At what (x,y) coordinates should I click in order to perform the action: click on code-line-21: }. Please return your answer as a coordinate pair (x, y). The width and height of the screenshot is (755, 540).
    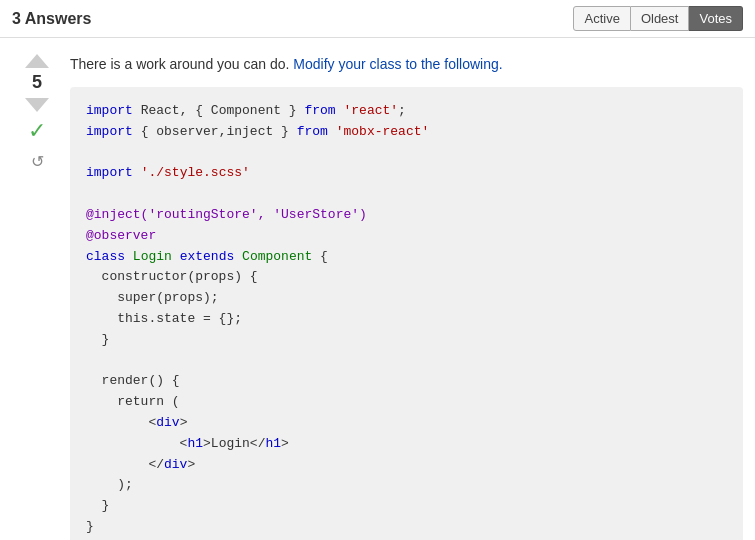
    Looking at the image, I should click on (406, 528).